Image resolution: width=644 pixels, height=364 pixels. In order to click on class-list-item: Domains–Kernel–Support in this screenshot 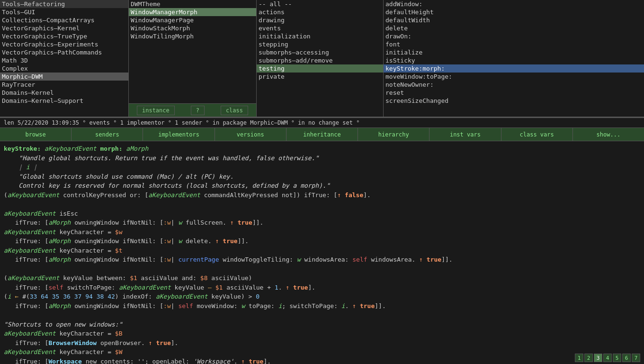, I will do `click(64, 100)`.